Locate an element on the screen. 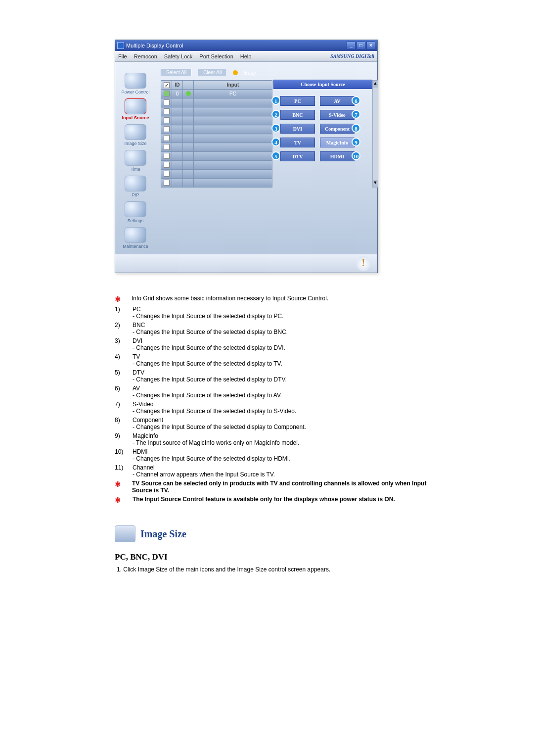  source-pc-button: PC is located at coordinates (298, 101).